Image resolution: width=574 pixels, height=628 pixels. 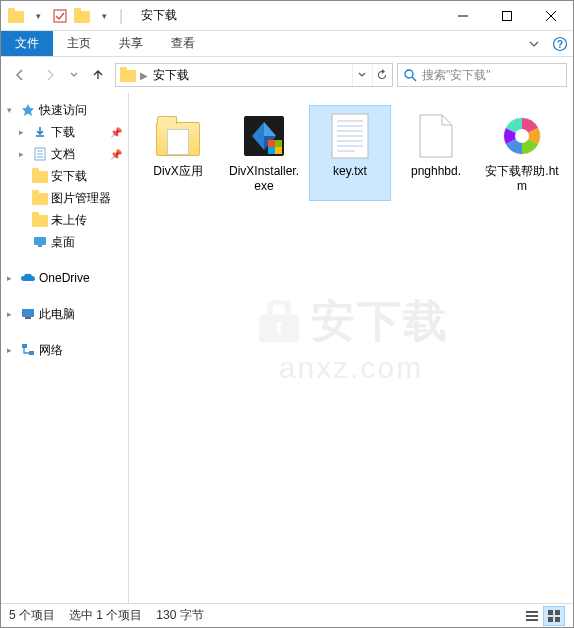 I want to click on address-bar: ▶ 安下载 搜索"安下载", so click(x=287, y=75).